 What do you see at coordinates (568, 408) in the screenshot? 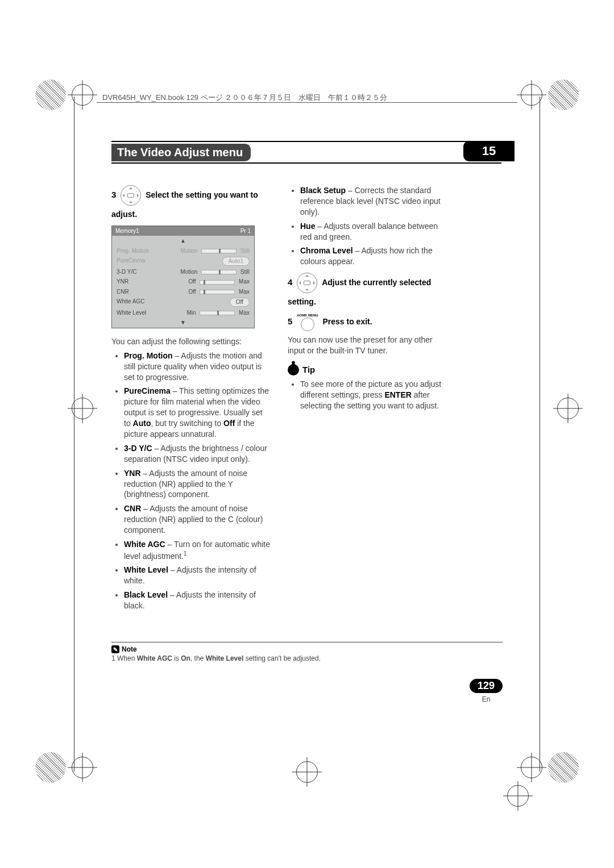
I see `printmark-mr` at bounding box center [568, 408].